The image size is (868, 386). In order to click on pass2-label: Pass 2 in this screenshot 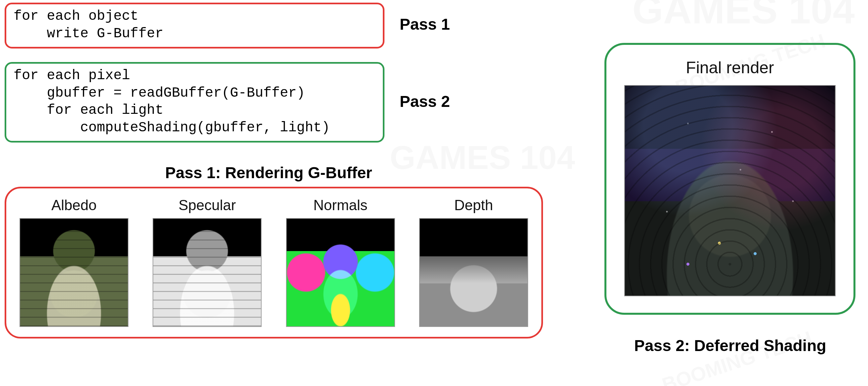, I will do `click(425, 101)`.